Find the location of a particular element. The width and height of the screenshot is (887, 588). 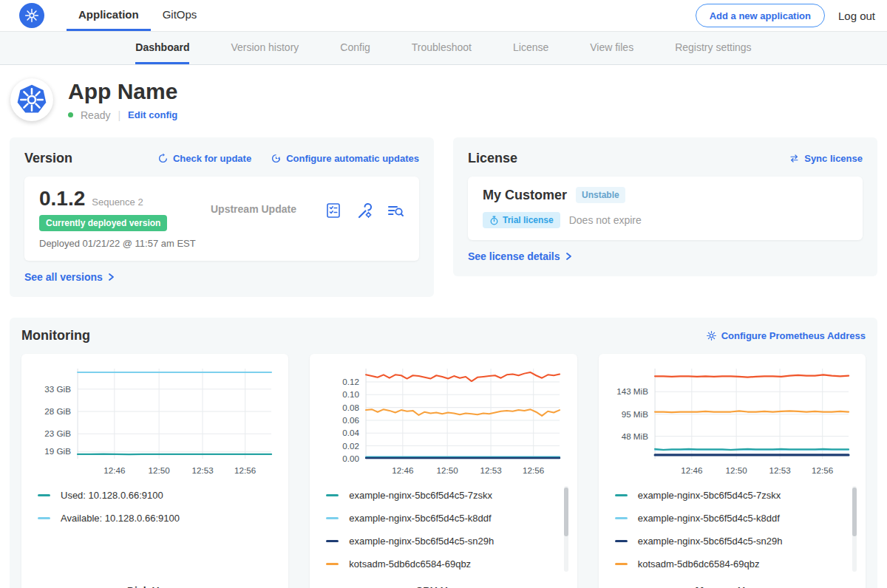

logout-button: Log out is located at coordinates (857, 16).